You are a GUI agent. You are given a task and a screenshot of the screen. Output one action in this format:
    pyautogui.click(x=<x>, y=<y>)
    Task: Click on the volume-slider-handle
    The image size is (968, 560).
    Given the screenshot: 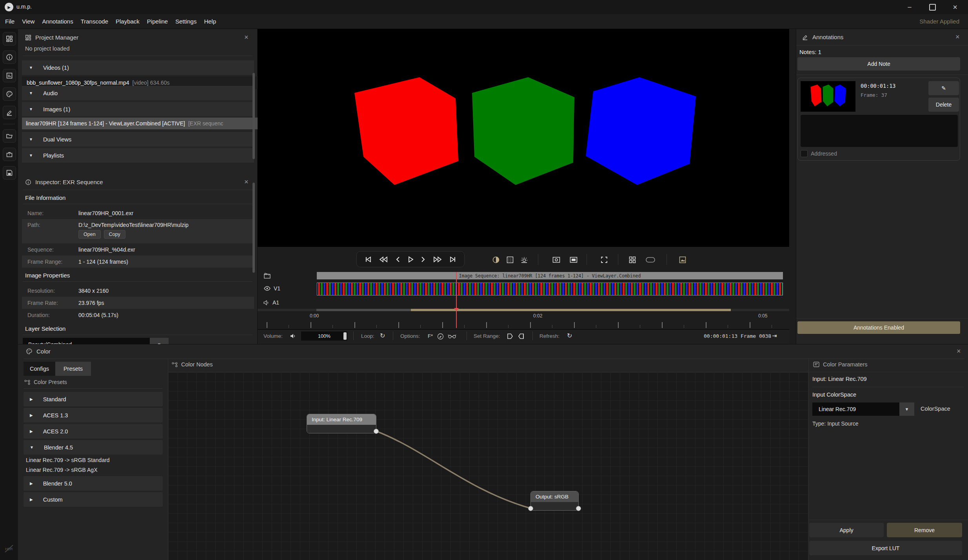 What is the action you would take?
    pyautogui.click(x=345, y=336)
    